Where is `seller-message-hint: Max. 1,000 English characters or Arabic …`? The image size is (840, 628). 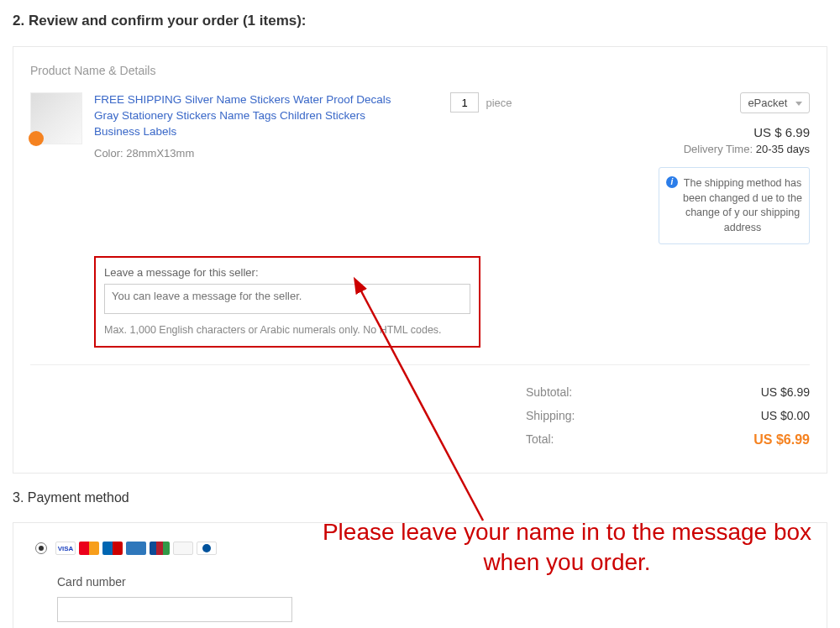 seller-message-hint: Max. 1,000 English characters or Arabic … is located at coordinates (287, 330).